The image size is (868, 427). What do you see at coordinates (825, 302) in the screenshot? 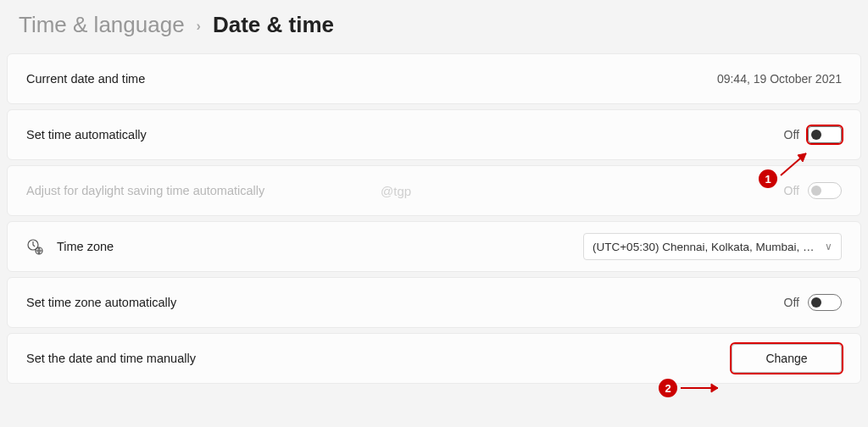
I see `toggle-set-tz-auto` at bounding box center [825, 302].